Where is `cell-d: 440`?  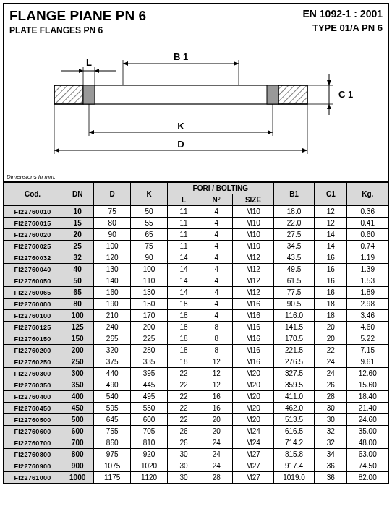
cell-d: 440 is located at coordinates (113, 374).